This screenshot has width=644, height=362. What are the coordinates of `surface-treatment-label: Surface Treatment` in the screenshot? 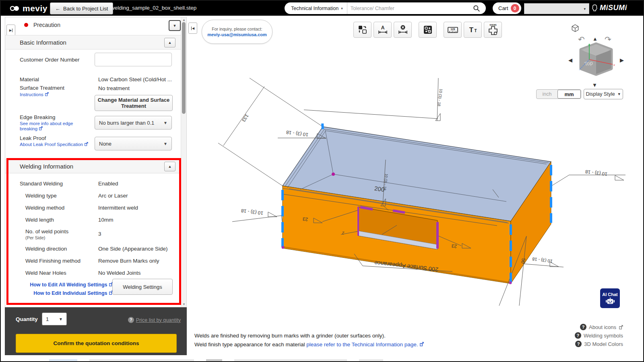 It's located at (42, 88).